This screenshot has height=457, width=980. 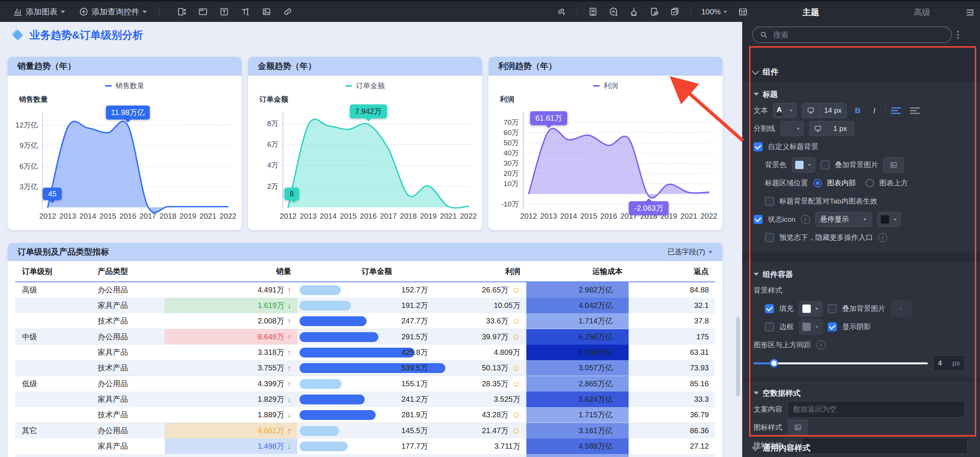 What do you see at coordinates (578, 271) in the screenshot?
I see `column-header: 运输成本` at bounding box center [578, 271].